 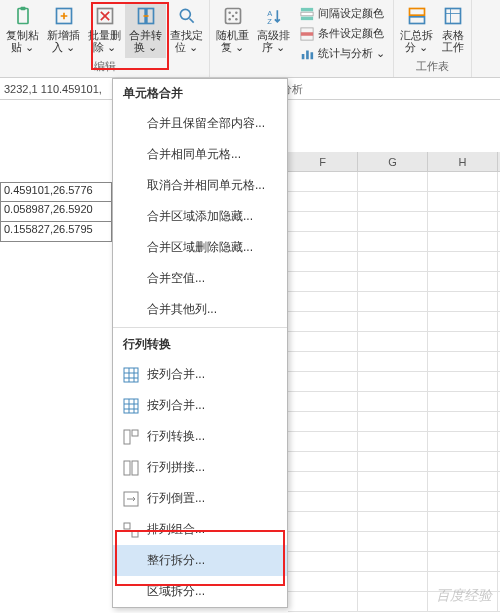 What do you see at coordinates (200, 344) in the screenshot?
I see `menu-section-title: 行列转换` at bounding box center [200, 344].